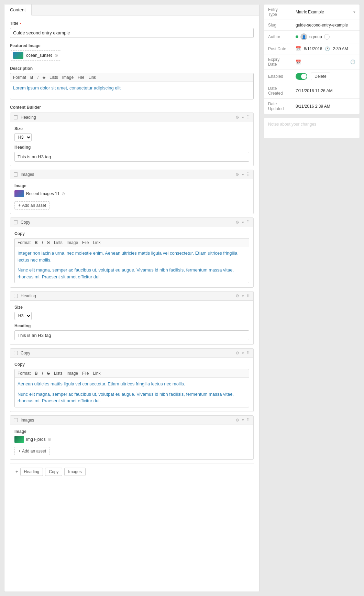  What do you see at coordinates (23, 137) in the screenshot?
I see `size-select-1: H3 H1 H2 H4` at bounding box center [23, 137].